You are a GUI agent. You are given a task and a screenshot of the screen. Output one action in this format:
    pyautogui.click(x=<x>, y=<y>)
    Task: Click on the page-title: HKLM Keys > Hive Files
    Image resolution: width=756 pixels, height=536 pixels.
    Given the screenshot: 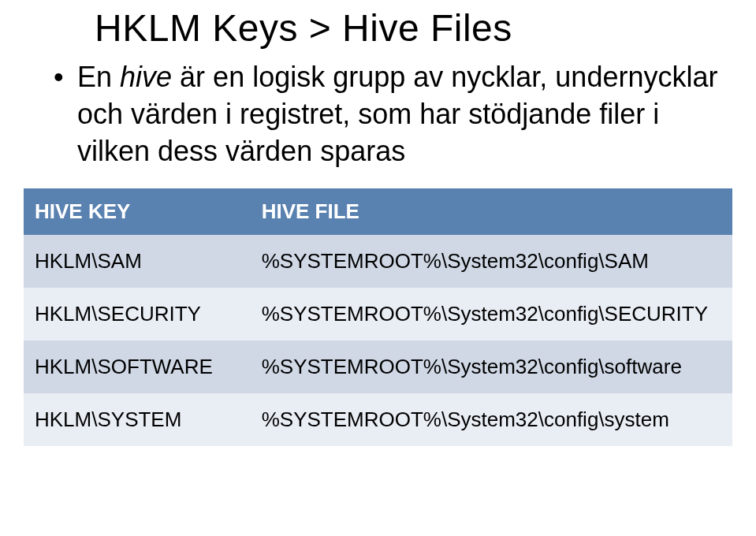 What is the action you would take?
    pyautogui.click(x=413, y=28)
    